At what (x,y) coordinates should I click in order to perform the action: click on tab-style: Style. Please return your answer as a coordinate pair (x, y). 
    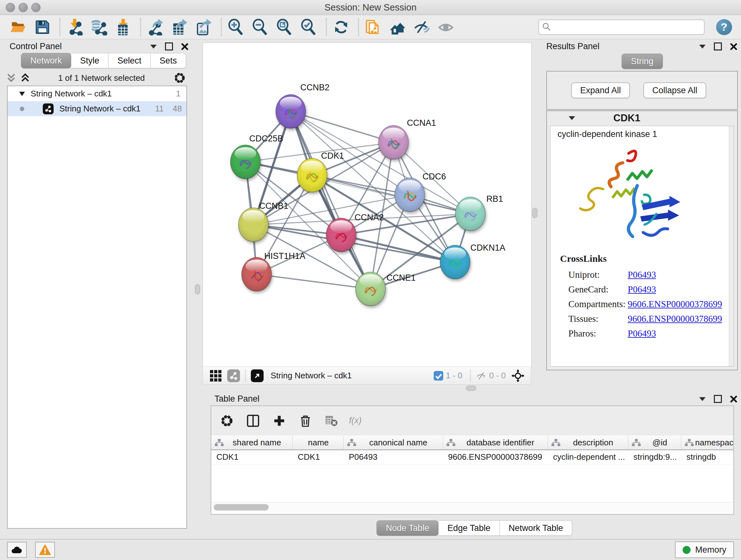
    Looking at the image, I should click on (90, 61).